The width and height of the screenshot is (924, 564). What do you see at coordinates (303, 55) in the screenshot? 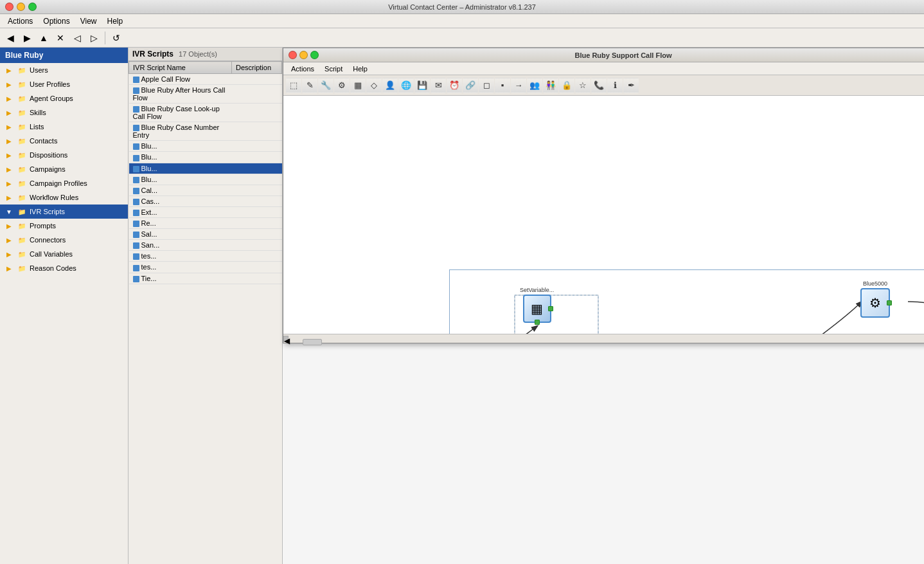
I see `editor-window-controls` at bounding box center [303, 55].